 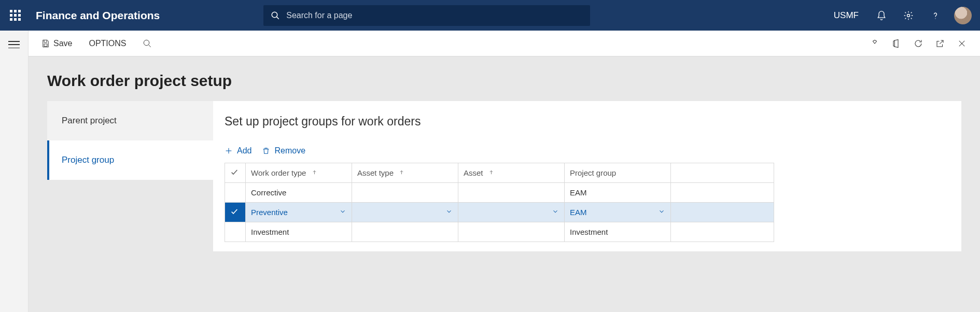 I want to click on add-label: Add, so click(x=244, y=151).